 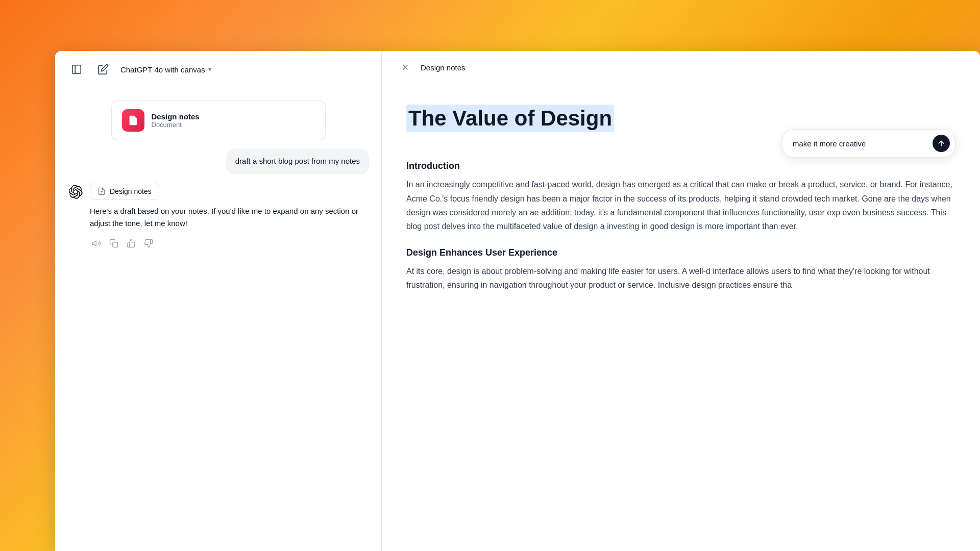 What do you see at coordinates (131, 243) in the screenshot?
I see `thumbs-up-button` at bounding box center [131, 243].